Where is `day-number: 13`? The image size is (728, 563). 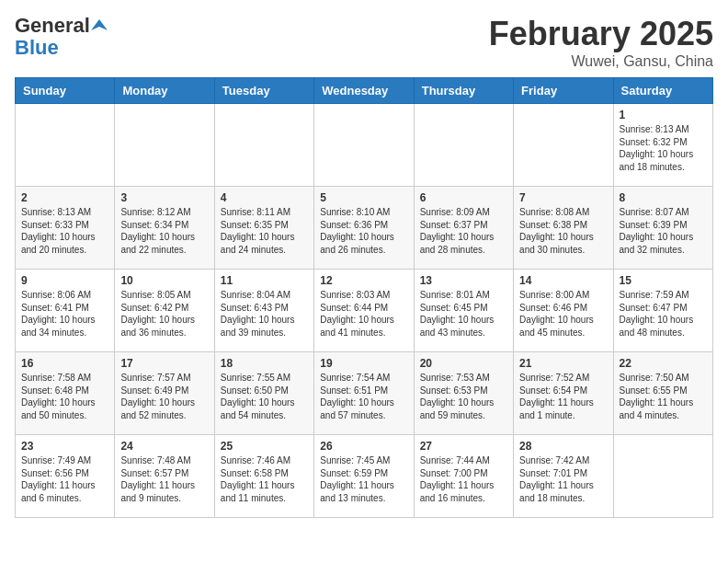
day-number: 13 is located at coordinates (463, 281).